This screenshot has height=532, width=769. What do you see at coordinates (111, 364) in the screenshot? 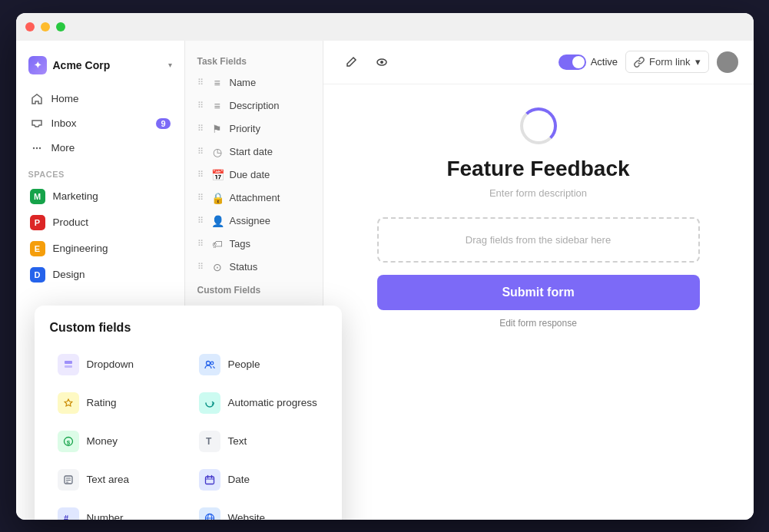
I see `cf-dropdown-label: Dropdown` at bounding box center [111, 364].